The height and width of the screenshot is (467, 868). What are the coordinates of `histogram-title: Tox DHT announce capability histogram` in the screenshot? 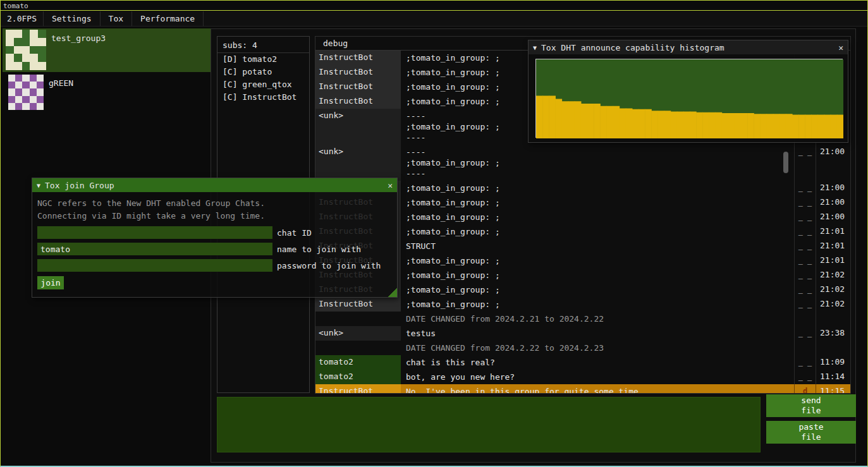 It's located at (633, 48).